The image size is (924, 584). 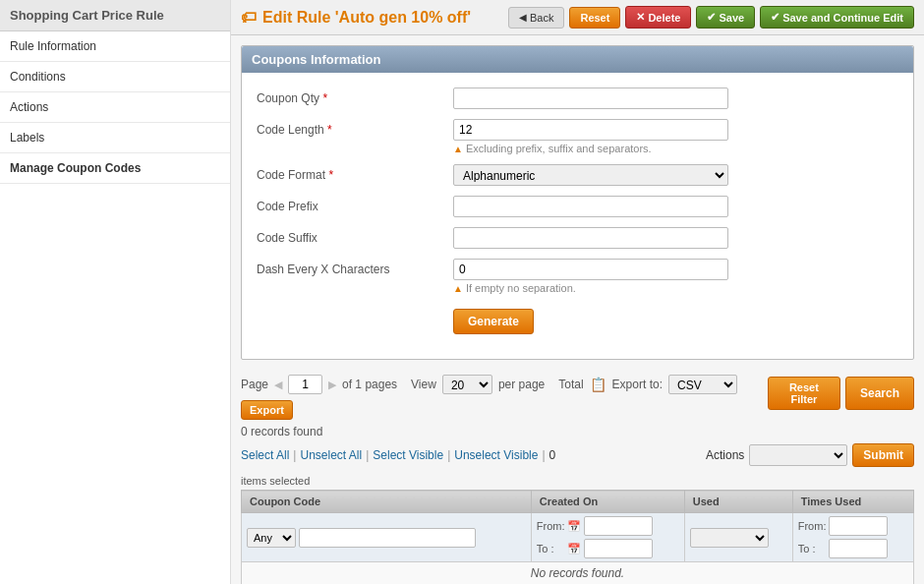 What do you see at coordinates (858, 549) in the screenshot?
I see `times-to-input` at bounding box center [858, 549].